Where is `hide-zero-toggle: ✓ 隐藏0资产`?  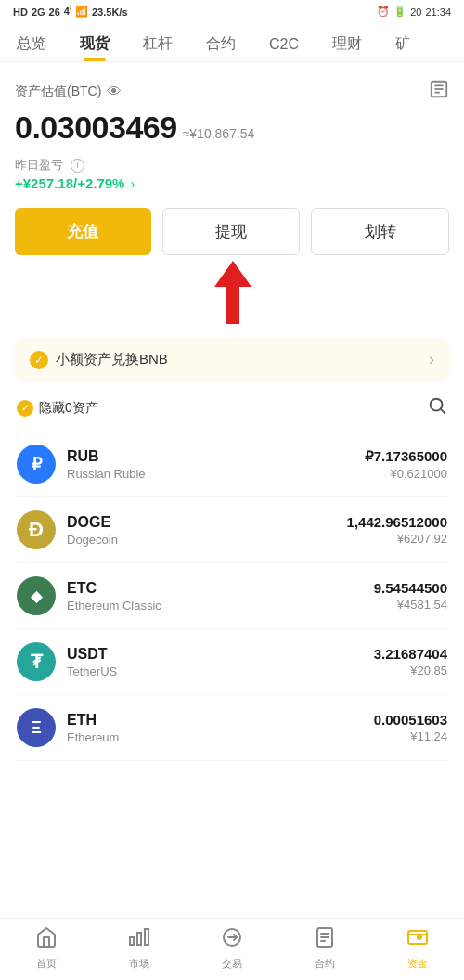
hide-zero-toggle: ✓ 隐藏0资产 is located at coordinates (58, 408).